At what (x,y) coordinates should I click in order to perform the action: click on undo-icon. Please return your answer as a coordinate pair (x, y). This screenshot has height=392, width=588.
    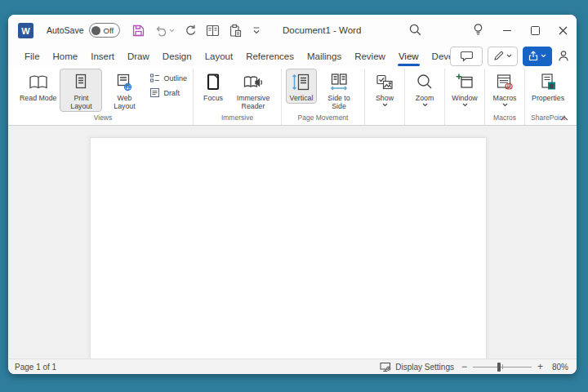
    Looking at the image, I should click on (165, 30).